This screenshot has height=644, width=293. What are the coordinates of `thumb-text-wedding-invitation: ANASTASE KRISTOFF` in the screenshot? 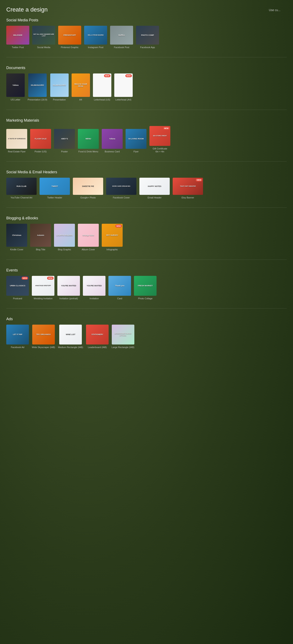 It's located at (43, 286).